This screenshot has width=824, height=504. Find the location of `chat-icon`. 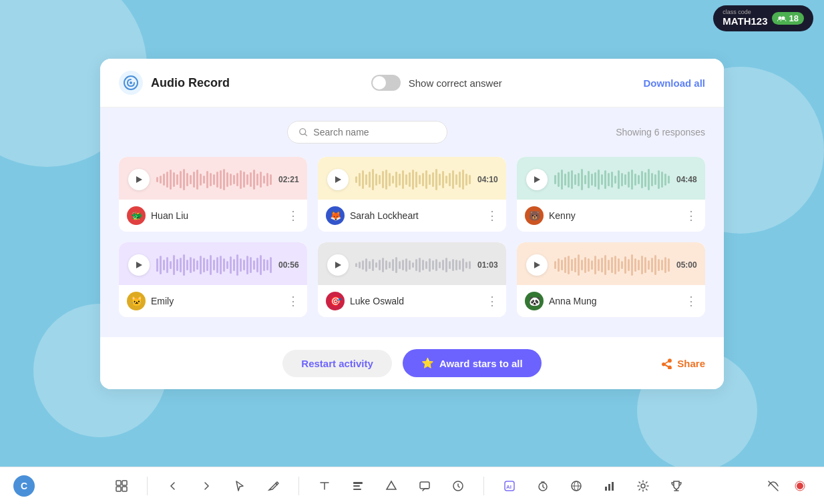

chat-icon is located at coordinates (425, 486).